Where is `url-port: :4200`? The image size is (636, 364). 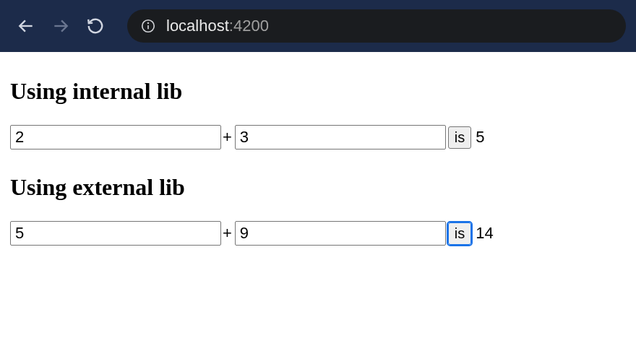
url-port: :4200 is located at coordinates (249, 26).